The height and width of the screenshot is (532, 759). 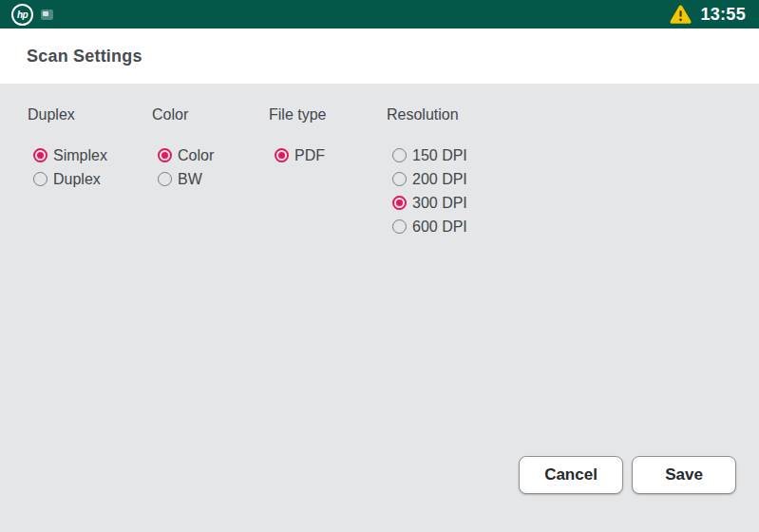 What do you see at coordinates (190, 180) in the screenshot?
I see `radio-label: BW` at bounding box center [190, 180].